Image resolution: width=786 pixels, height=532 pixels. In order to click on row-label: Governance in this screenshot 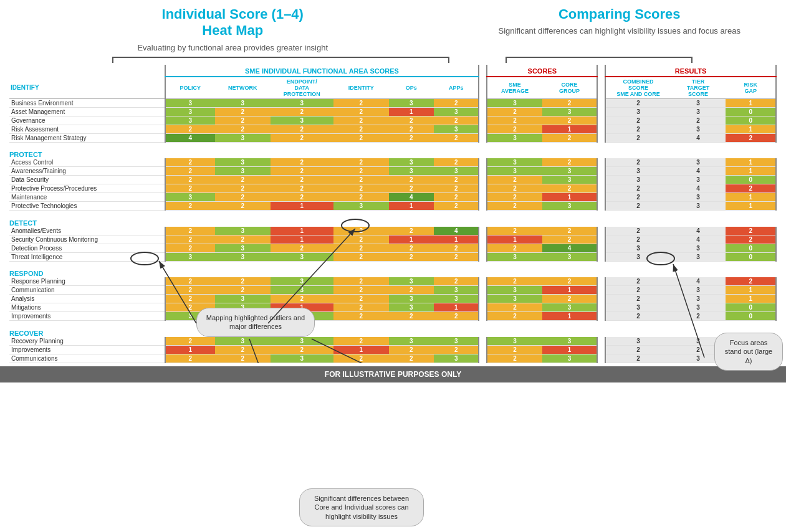, I will do `click(87, 120)`.